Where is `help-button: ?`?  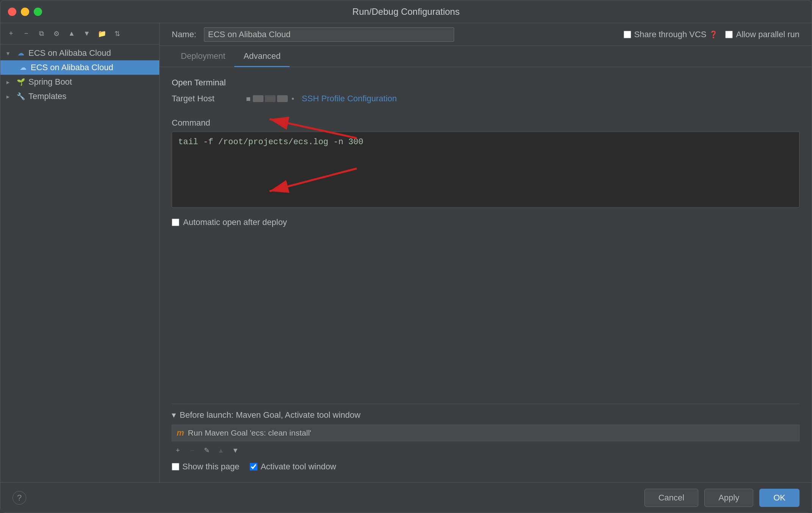 help-button: ? is located at coordinates (19, 498).